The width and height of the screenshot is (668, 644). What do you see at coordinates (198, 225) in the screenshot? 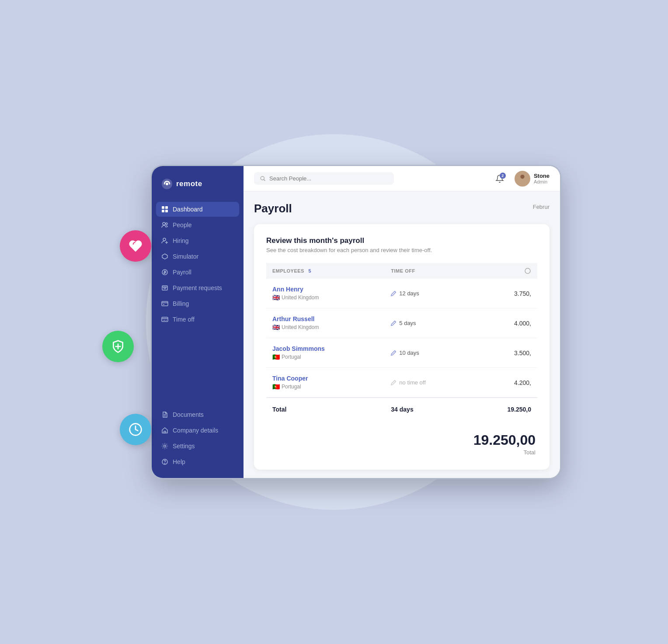
I see `sidebar-item-people: People` at bounding box center [198, 225].